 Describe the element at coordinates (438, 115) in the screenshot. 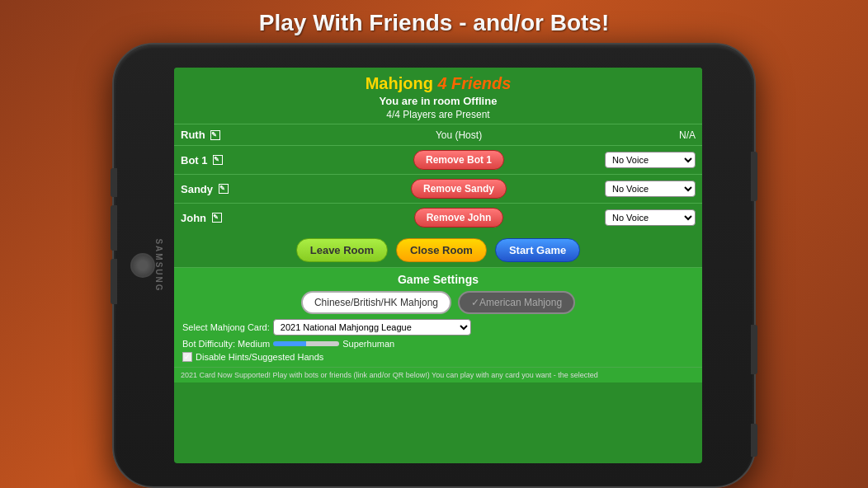

I see `players-status: 4/4 Players are Present` at that location.